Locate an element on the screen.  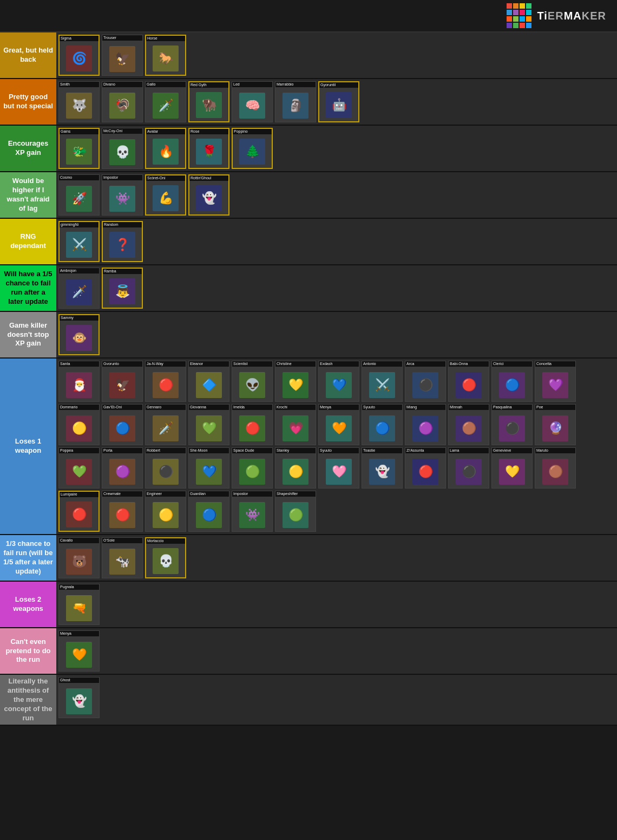
item-cell-christine: Christine💛 is located at coordinates (296, 381).